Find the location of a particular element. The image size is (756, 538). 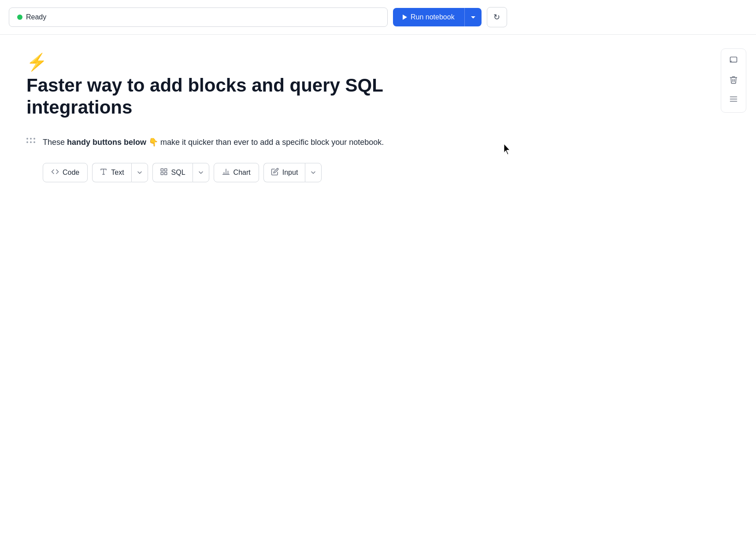

description-prefix: These is located at coordinates (55, 142).